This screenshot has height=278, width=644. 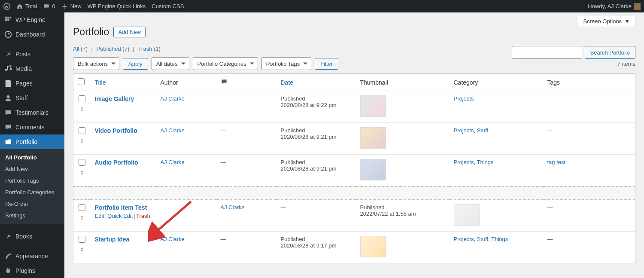 What do you see at coordinates (32, 157) in the screenshot?
I see `submenu-all-portfolio: All Portfolio` at bounding box center [32, 157].